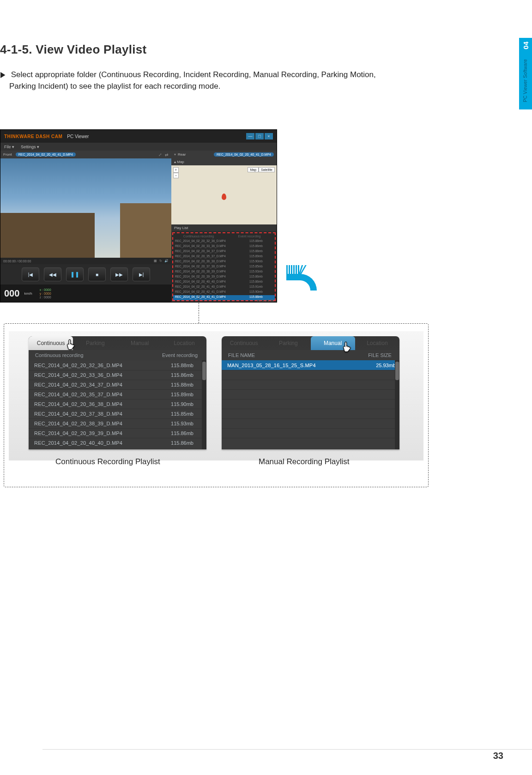  I want to click on rewind-button: ◀◀, so click(53, 274).